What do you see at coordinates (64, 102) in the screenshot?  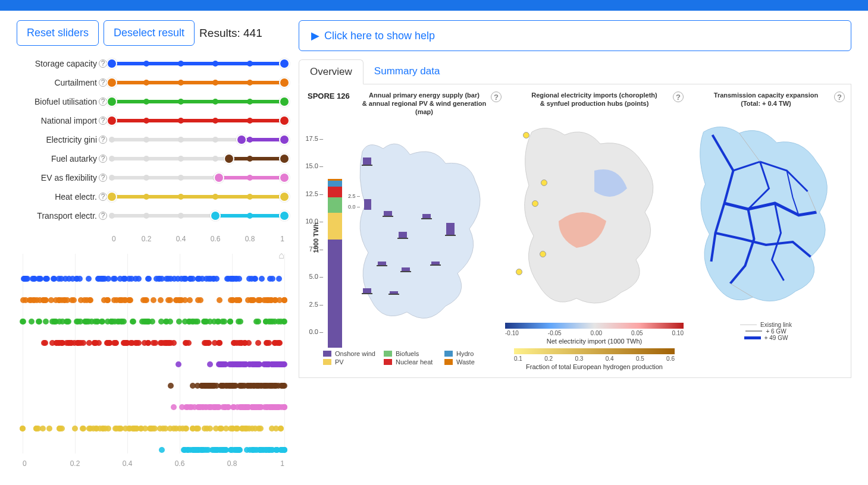 I see `slider-label: Biofuel utilisation?` at bounding box center [64, 102].